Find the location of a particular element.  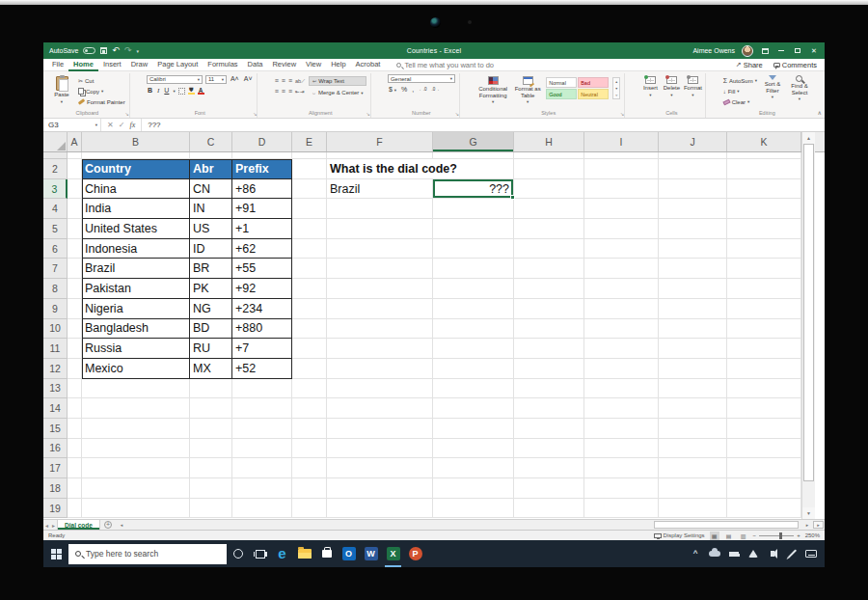

cell-J9 is located at coordinates (692, 309).